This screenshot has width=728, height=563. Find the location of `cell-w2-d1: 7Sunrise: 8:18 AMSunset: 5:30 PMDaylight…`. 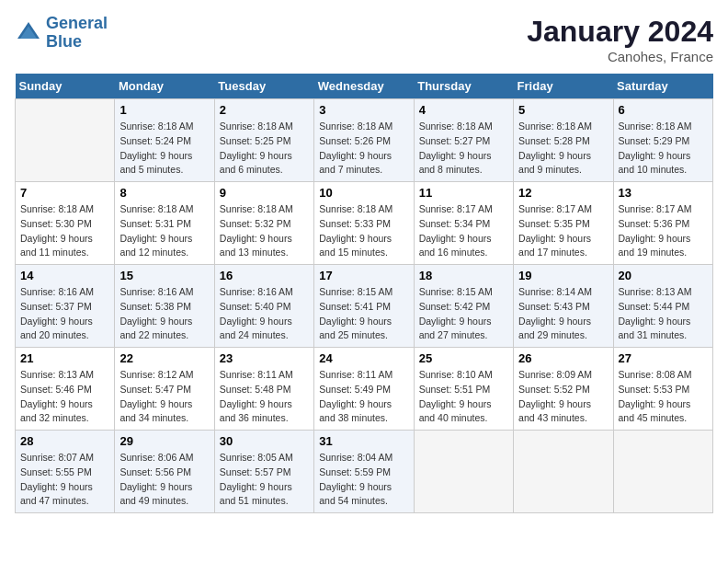

cell-w2-d1: 7Sunrise: 8:18 AMSunset: 5:30 PMDaylight… is located at coordinates (65, 224).